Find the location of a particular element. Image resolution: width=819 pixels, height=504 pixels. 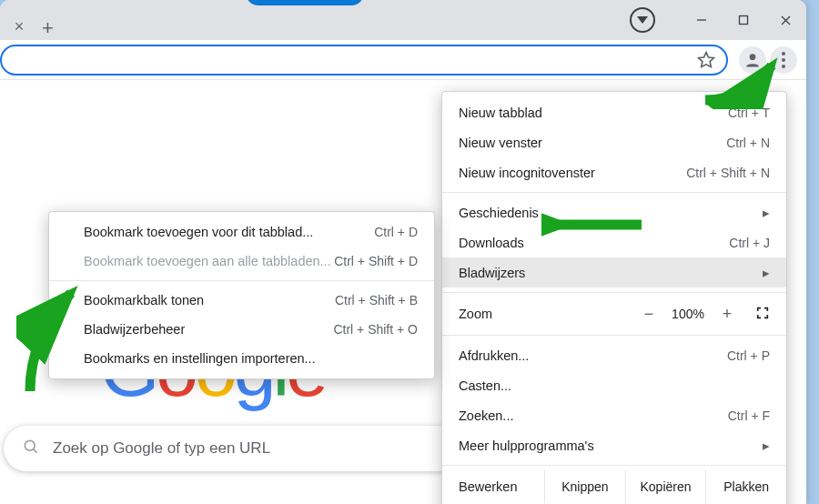

customize-menu-button is located at coordinates (784, 60).